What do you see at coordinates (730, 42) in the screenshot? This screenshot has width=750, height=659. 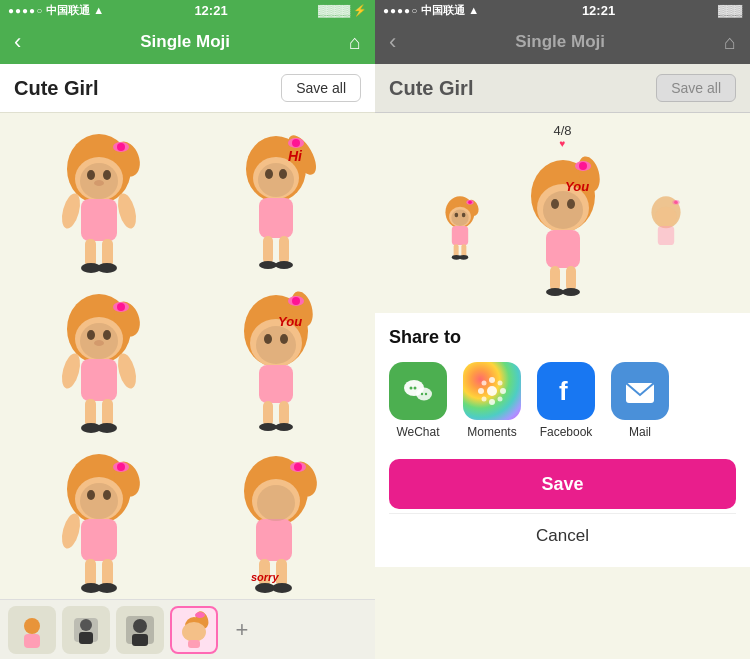 I see `right-home-button: ⌂` at bounding box center [730, 42].